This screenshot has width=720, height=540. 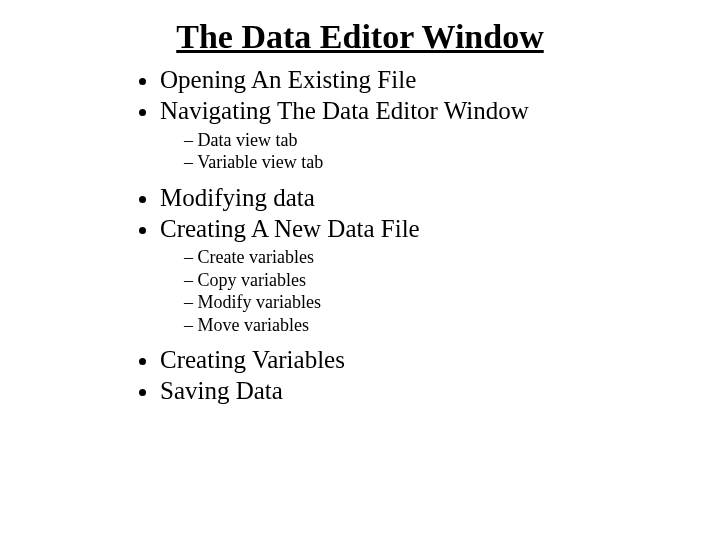 What do you see at coordinates (344, 110) in the screenshot?
I see `bullet-text: Navigating The Data Editor Window` at bounding box center [344, 110].